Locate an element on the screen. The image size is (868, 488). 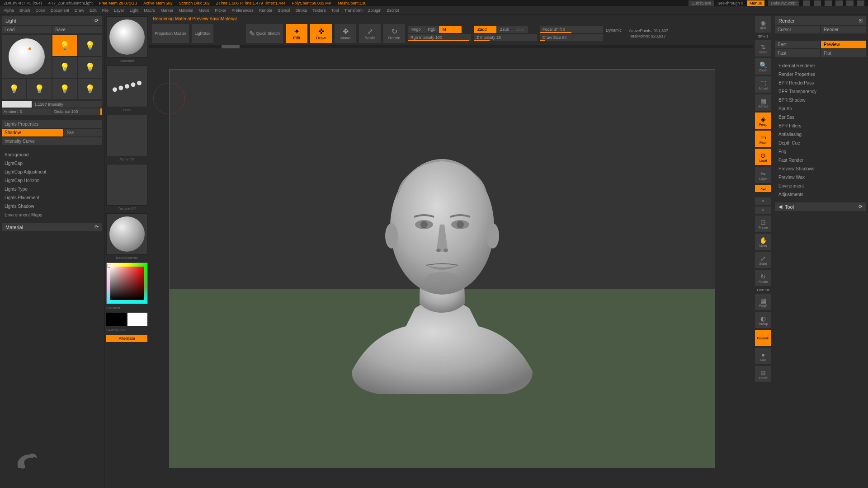
lightbox-button: LightBox is located at coordinates (203, 33).